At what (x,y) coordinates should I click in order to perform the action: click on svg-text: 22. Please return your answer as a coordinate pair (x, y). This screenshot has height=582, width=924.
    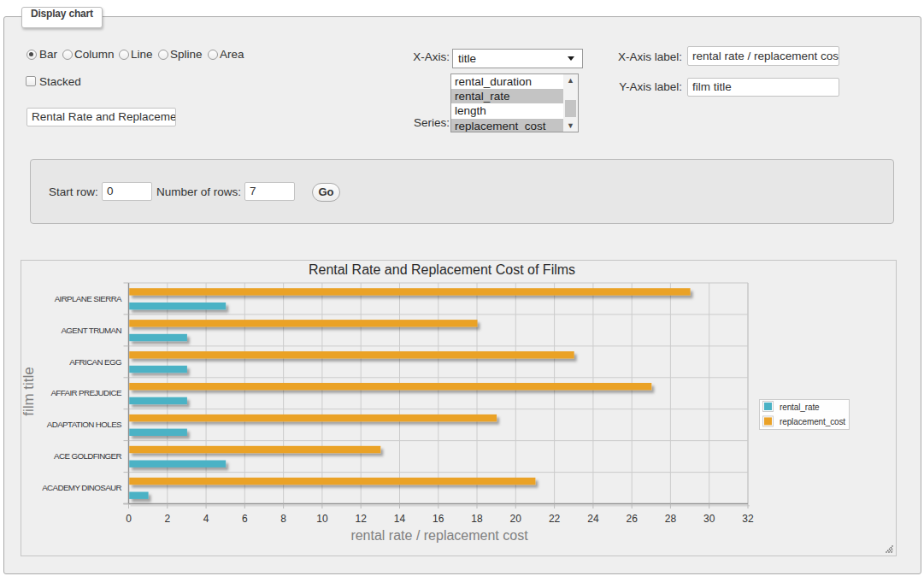
    Looking at the image, I should click on (555, 519).